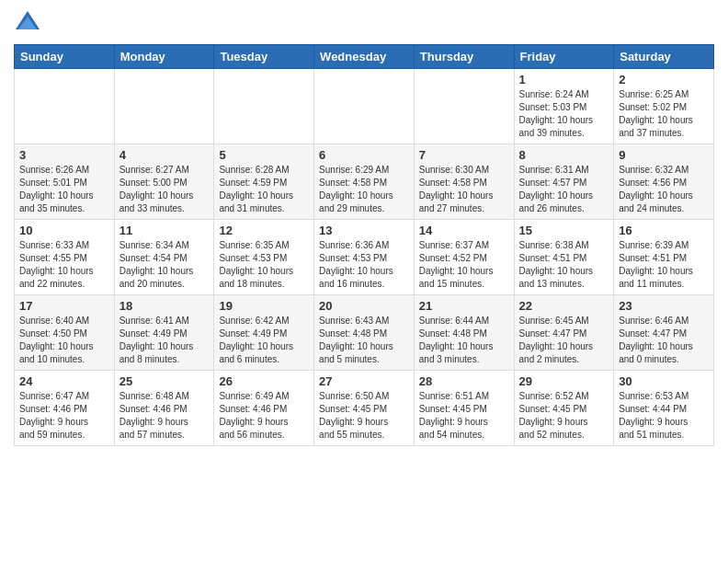  What do you see at coordinates (64, 305) in the screenshot?
I see `day-number: 17` at bounding box center [64, 305].